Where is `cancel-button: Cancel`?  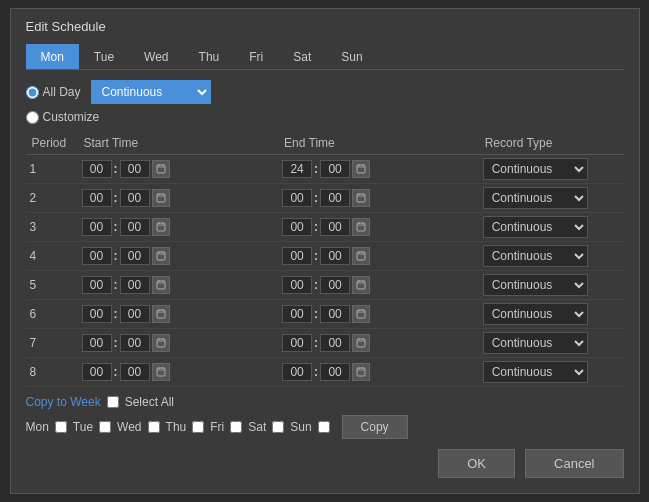
cancel-button: Cancel is located at coordinates (574, 464).